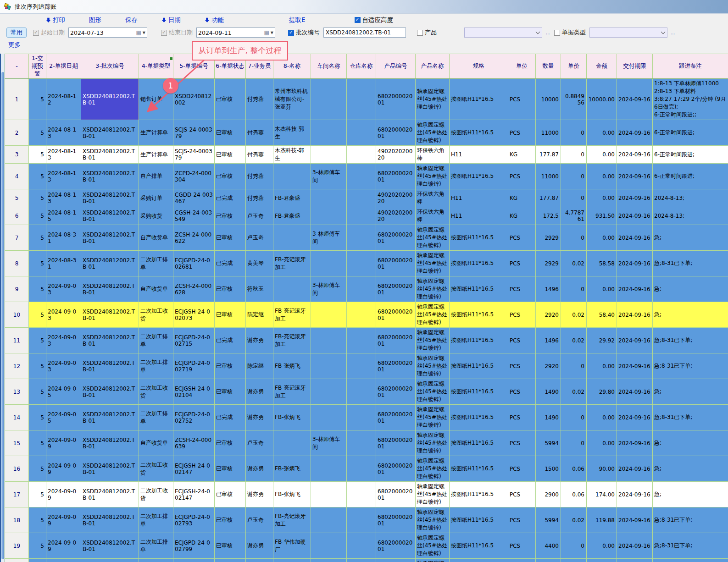 This screenshot has width=728, height=562. I want to click on autofit-checkbox, so click(358, 20).